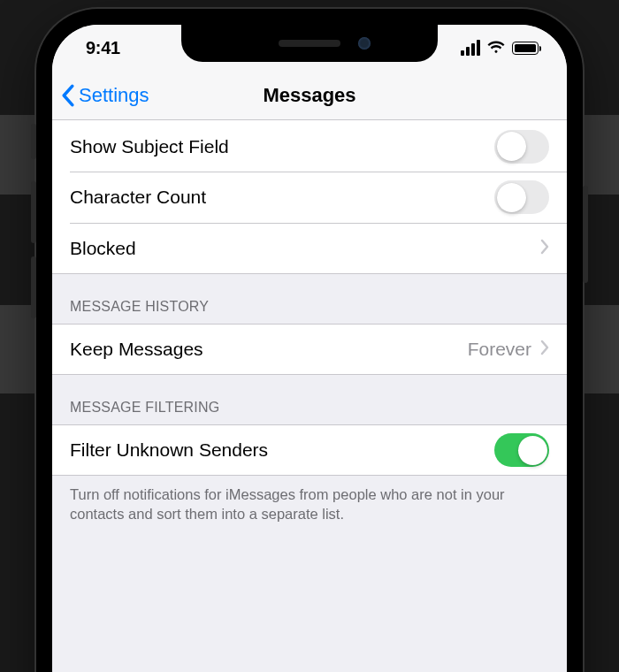 The width and height of the screenshot is (619, 672). I want to click on power-button, so click(585, 234).